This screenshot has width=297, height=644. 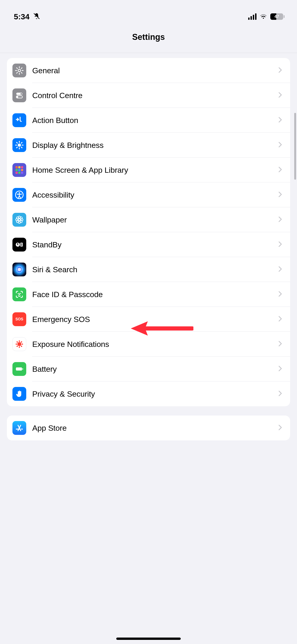 I want to click on sun-icon, so click(x=20, y=145).